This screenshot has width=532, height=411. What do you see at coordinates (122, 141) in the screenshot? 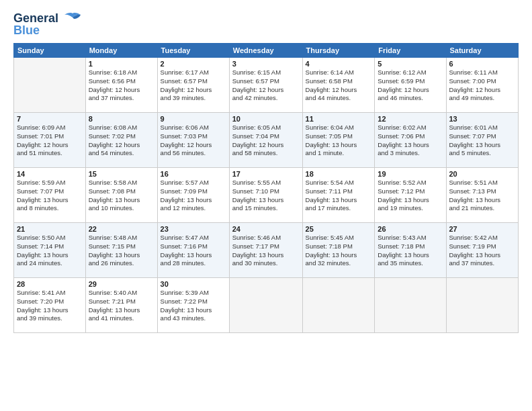
I see `day-info: Sunrise: 6:08 AM Sunset: 7:02 PM Dayligh…` at bounding box center [122, 141].